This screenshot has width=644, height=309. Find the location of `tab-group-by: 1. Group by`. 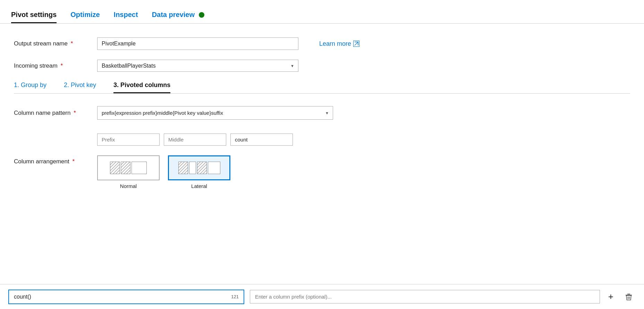

tab-group-by: 1. Group by is located at coordinates (30, 87).